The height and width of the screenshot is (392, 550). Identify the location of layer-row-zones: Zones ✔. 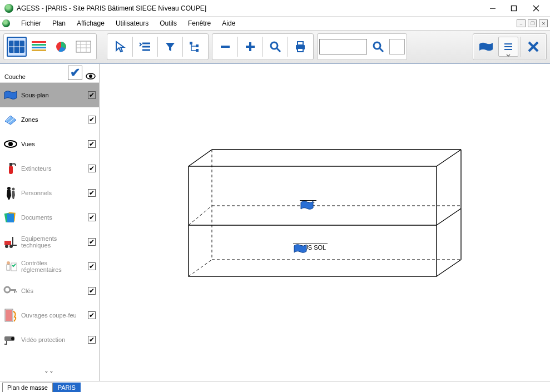
(49, 120).